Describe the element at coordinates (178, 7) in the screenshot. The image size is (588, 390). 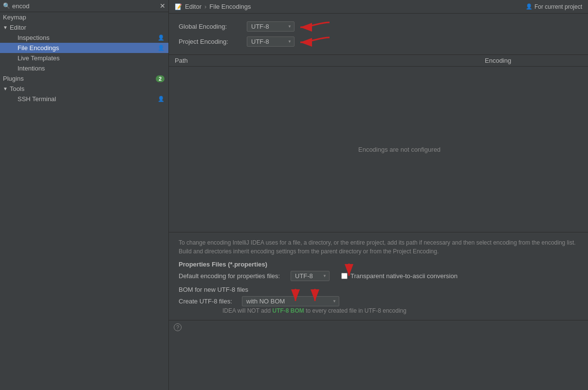
I see `breadcrumb-editor-icon: 📝` at that location.